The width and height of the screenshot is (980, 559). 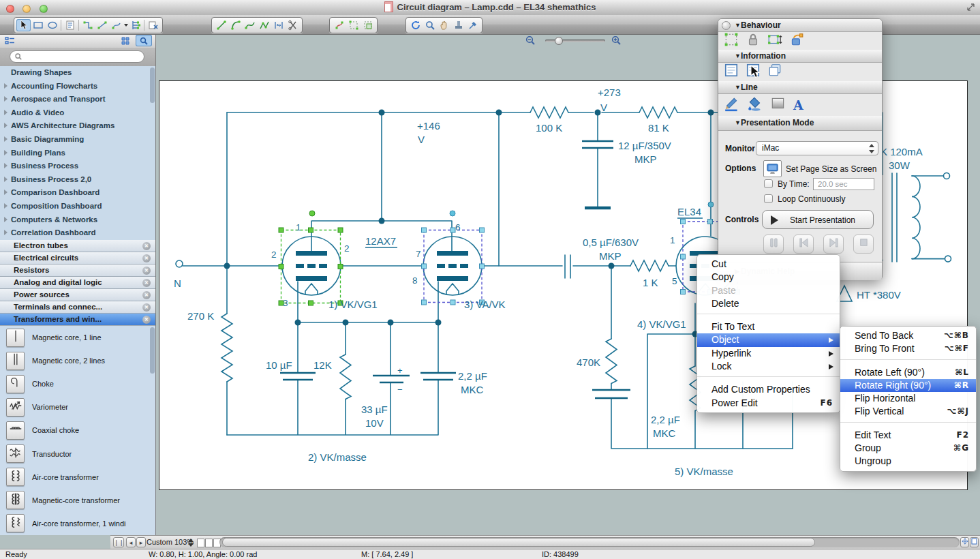 What do you see at coordinates (78, 283) in the screenshot?
I see `library-tab: Analog and digital logic✕` at bounding box center [78, 283].